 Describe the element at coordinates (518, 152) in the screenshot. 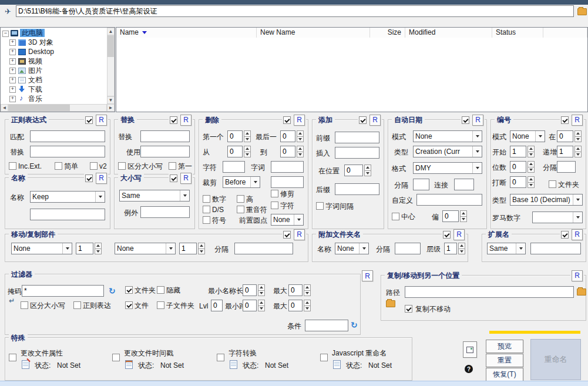

I see `numbering-start-input` at that location.